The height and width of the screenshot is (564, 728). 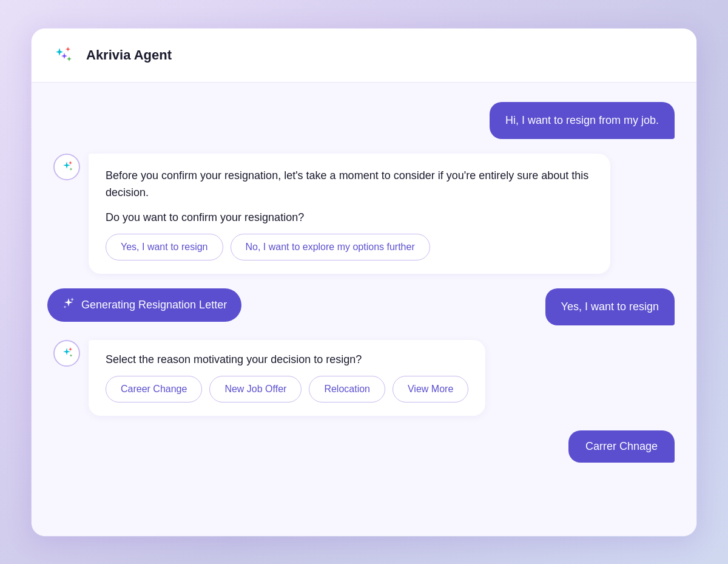 What do you see at coordinates (364, 56) in the screenshot?
I see `chat-header: Akrivia Agent` at bounding box center [364, 56].